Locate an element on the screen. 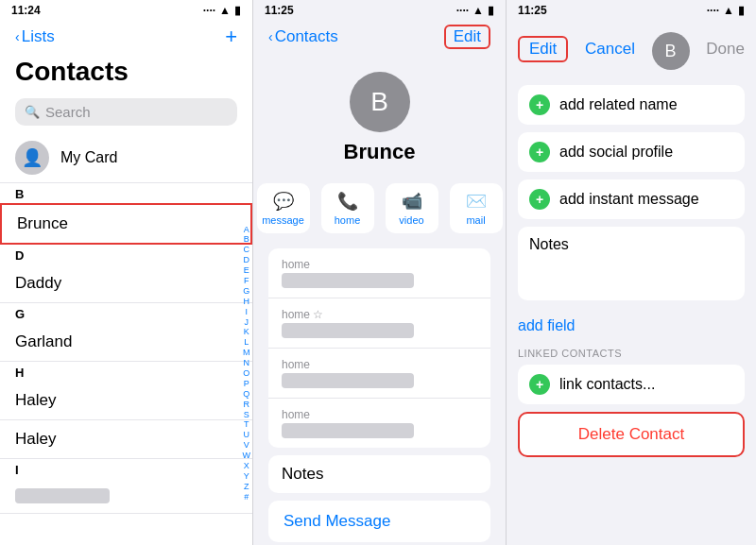 This screenshot has height=545, width=756. delete-contact-button: Delete Contact is located at coordinates (631, 434).